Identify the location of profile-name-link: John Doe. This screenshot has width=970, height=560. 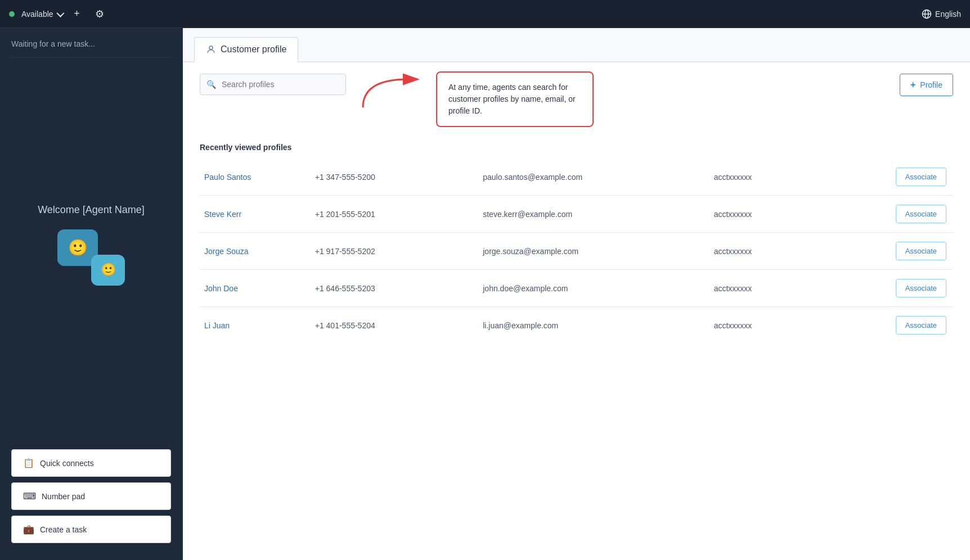
(221, 288).